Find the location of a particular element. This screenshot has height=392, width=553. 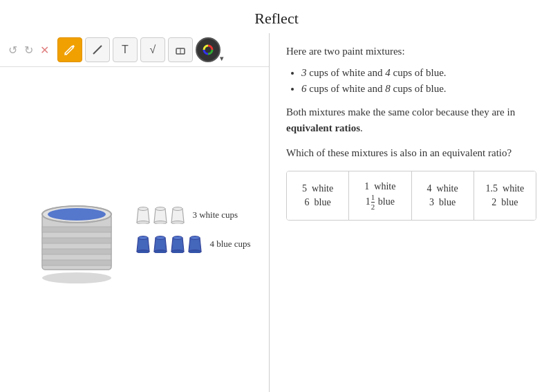

bullet-list: 3 cups of white and 4 cups of blue. 6 cu… is located at coordinates (411, 81).